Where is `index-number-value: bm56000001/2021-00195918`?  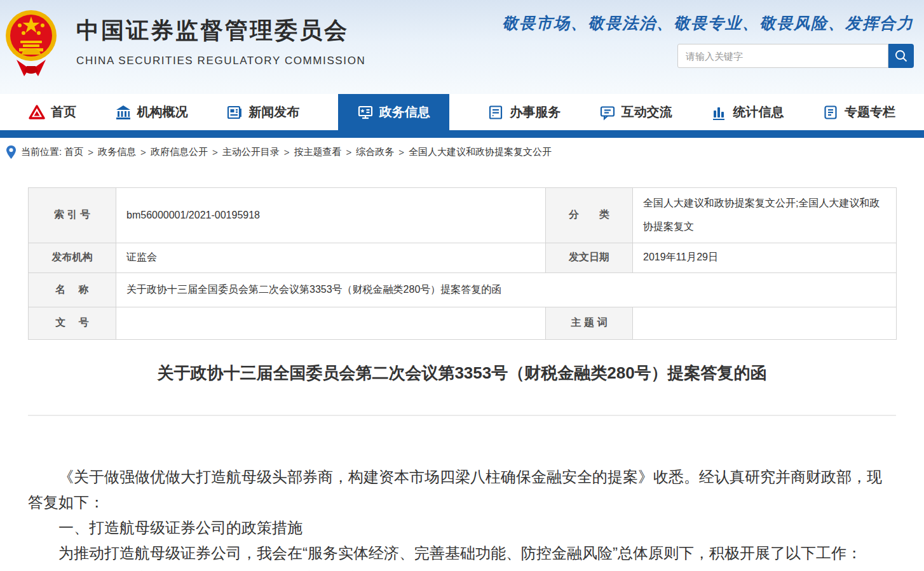 index-number-value: bm56000001/2021-00195918 is located at coordinates (331, 216).